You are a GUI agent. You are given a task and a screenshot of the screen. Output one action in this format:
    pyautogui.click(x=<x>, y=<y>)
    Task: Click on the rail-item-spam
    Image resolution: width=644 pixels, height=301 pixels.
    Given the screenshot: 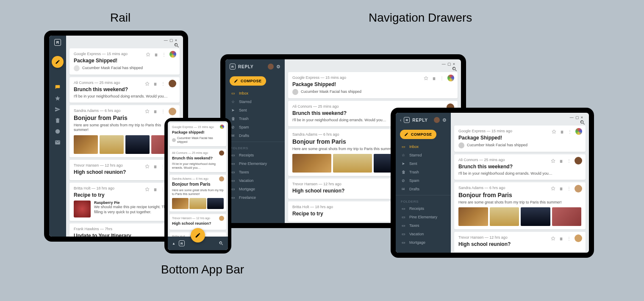 What is the action you would take?
    pyautogui.click(x=58, y=131)
    